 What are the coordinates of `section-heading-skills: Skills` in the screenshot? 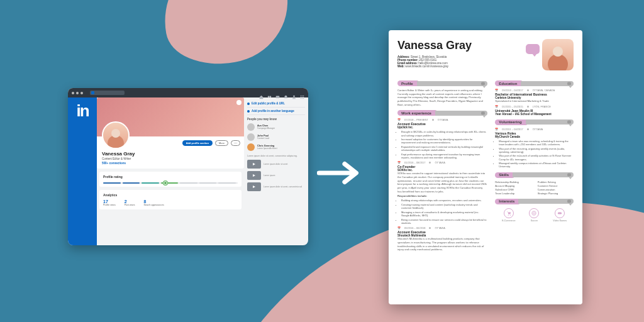 It's located at (535, 175).